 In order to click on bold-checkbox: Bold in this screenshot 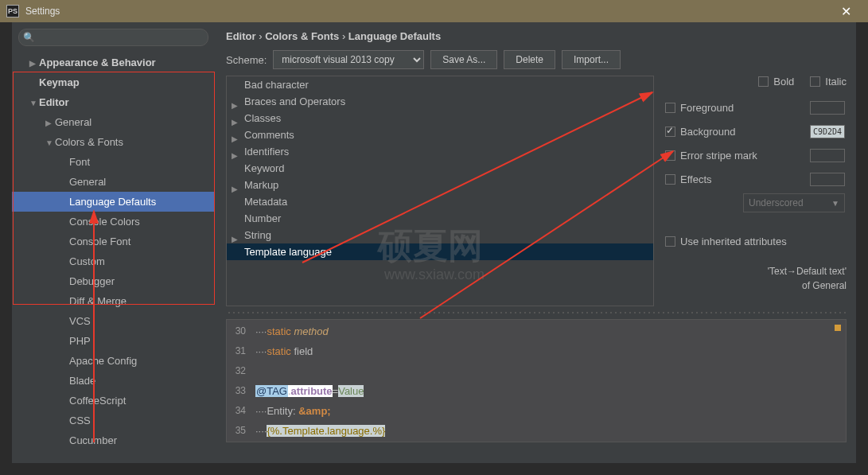, I will do `click(777, 81)`.